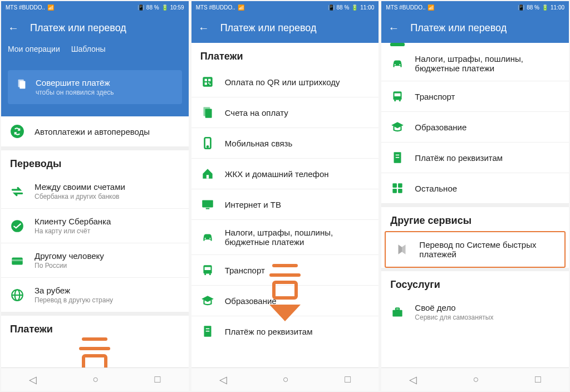 This screenshot has height=392, width=570. I want to click on header: ← Платеж или перевод, so click(475, 28).